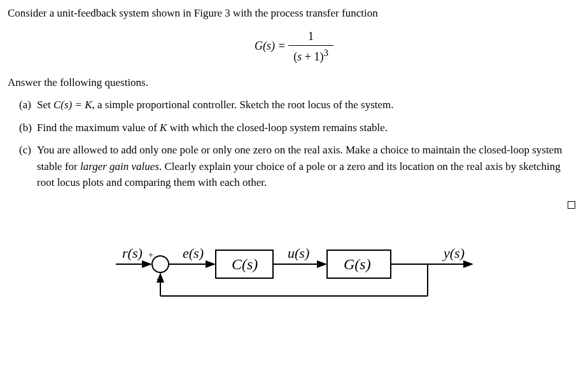 The width and height of the screenshot is (588, 387). I want to click on controller-label: C(s), so click(244, 264).